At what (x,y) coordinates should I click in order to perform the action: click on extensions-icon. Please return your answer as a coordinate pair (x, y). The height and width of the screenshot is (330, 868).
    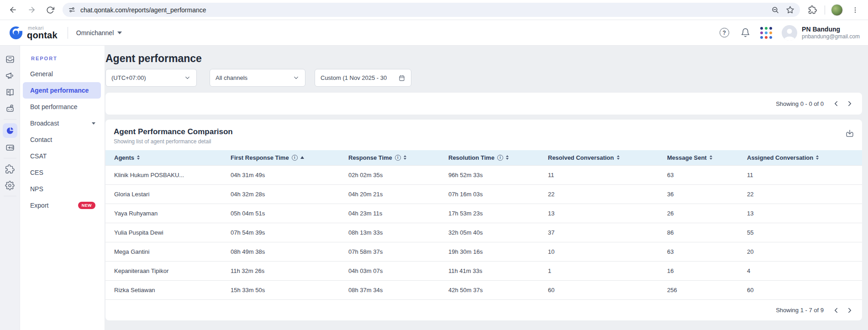
    Looking at the image, I should click on (812, 10).